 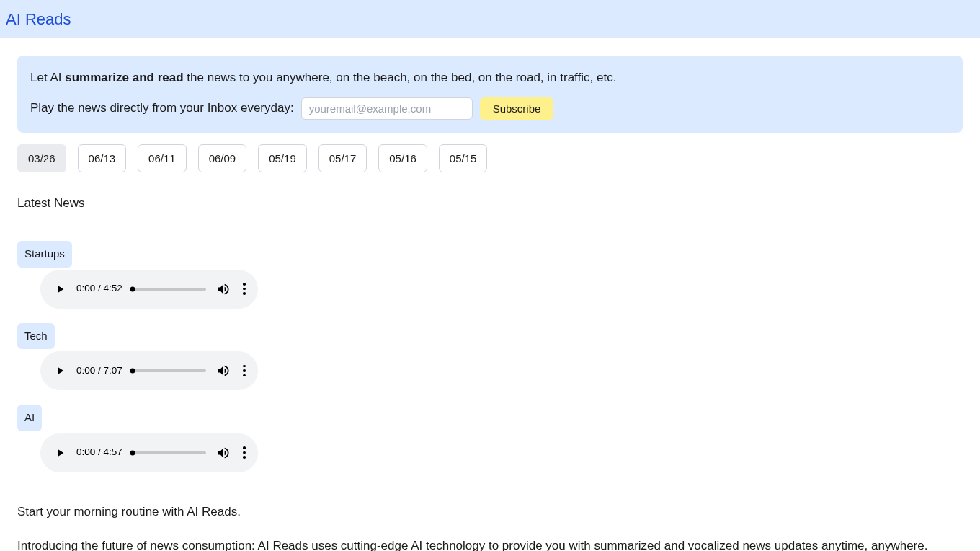 I want to click on category-tag: Startups, so click(x=45, y=254).